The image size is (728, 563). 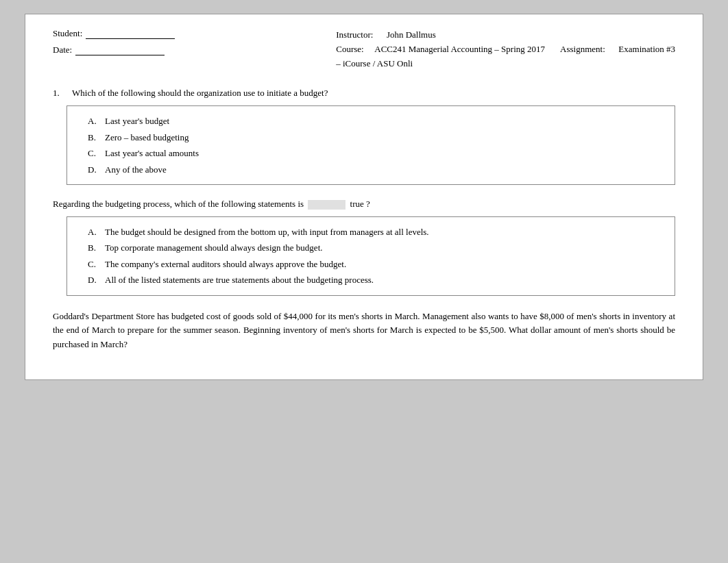 I want to click on question-1-body: Which of the following should the organi…, so click(x=200, y=93).